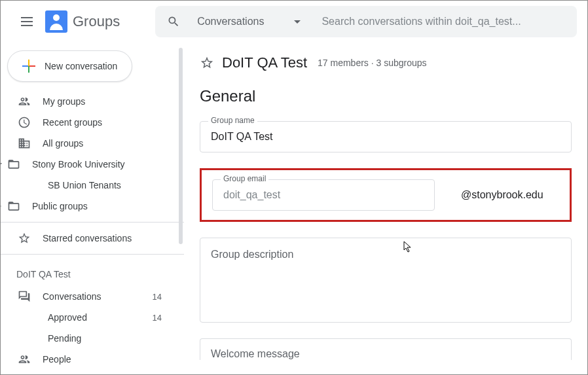  I want to click on search-input, so click(441, 22).